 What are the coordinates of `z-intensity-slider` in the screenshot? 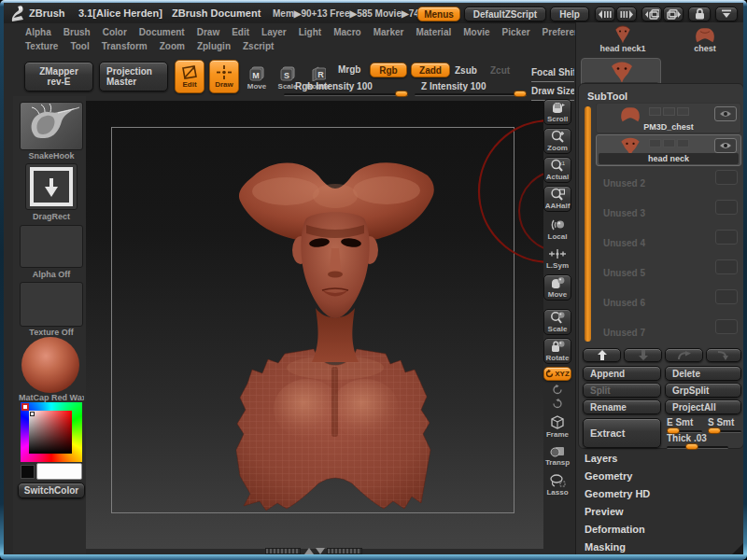 It's located at (471, 95).